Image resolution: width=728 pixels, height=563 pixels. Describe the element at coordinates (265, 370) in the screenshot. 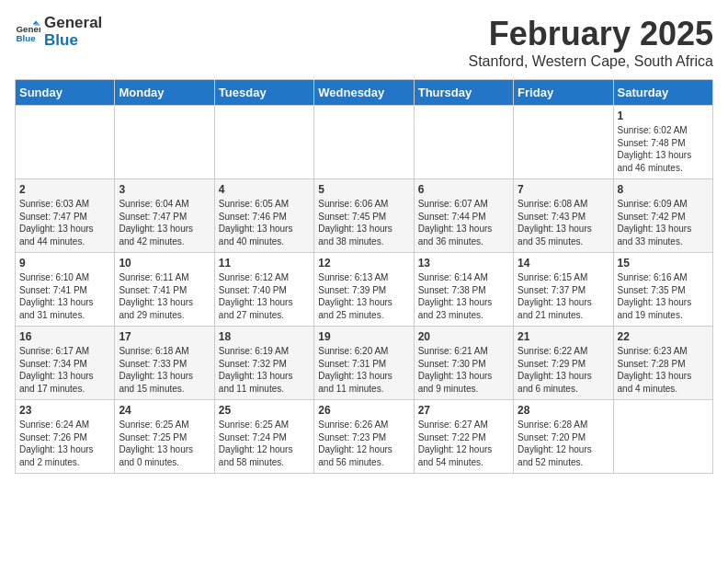

I see `day-info: Sunrise: 6:19 AM Sunset: 7:32 PM Dayligh…` at that location.